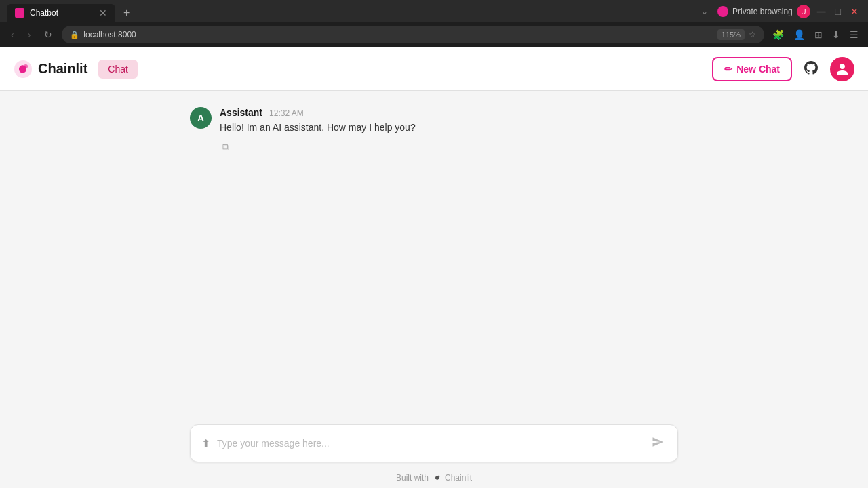 Image resolution: width=868 pixels, height=488 pixels. I want to click on expand-icon: ⬆, so click(206, 443).